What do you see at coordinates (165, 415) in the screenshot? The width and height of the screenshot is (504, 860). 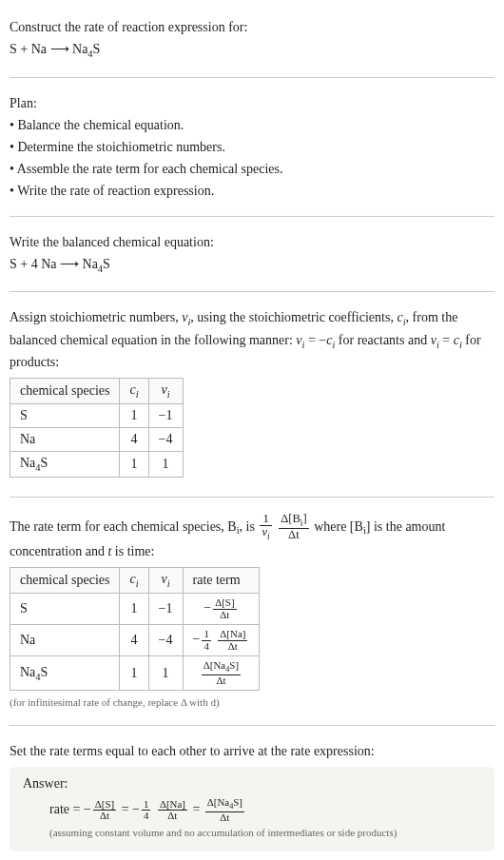 I see `cell-nu: −1` at bounding box center [165, 415].